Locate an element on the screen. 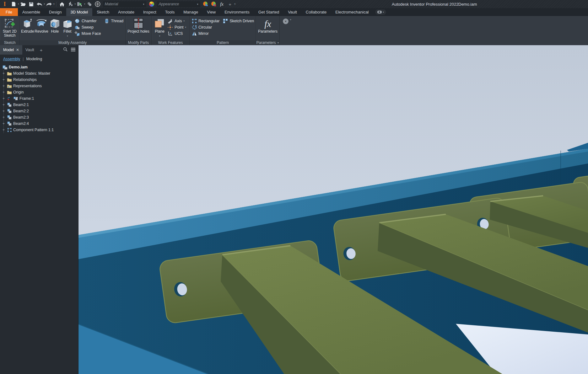 The height and width of the screenshot is (374, 588). tree-item-origin: + Origin is located at coordinates (39, 92).